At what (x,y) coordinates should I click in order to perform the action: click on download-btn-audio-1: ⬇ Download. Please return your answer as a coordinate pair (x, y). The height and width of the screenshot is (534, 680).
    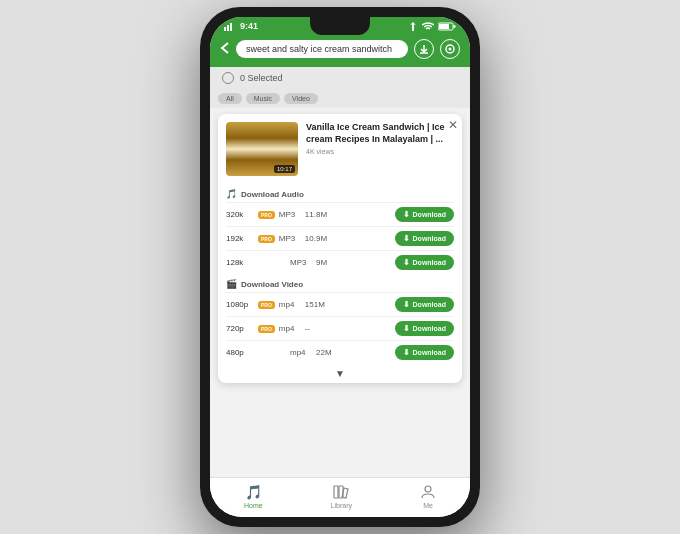
    Looking at the image, I should click on (424, 214).